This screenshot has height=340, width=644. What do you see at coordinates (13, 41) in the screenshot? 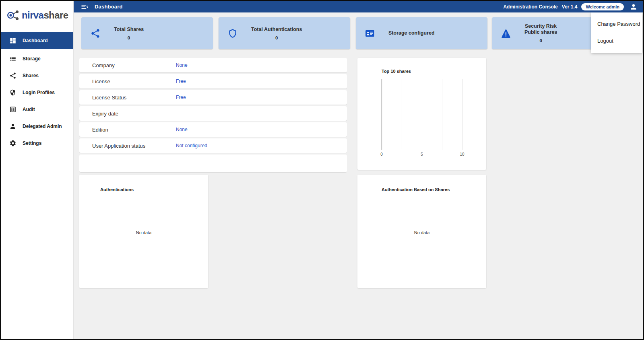
I see `dashboard-icon` at bounding box center [13, 41].